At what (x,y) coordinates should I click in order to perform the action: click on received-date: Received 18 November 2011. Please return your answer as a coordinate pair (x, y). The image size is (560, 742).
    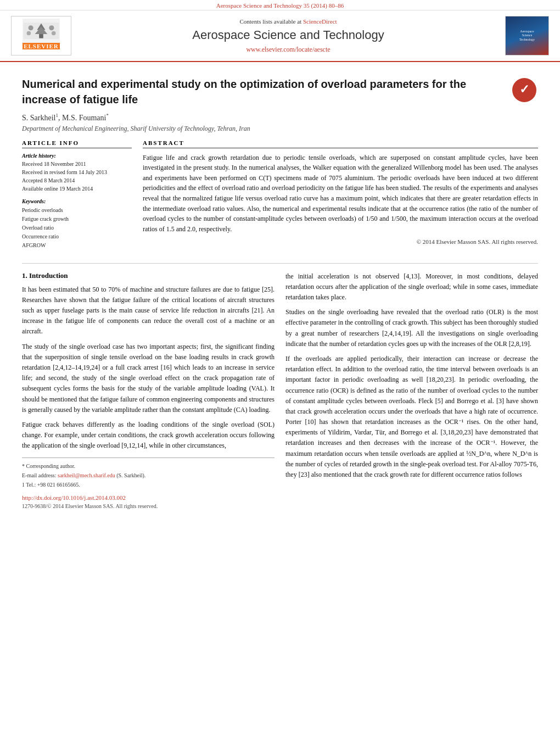
    Looking at the image, I should click on (77, 164).